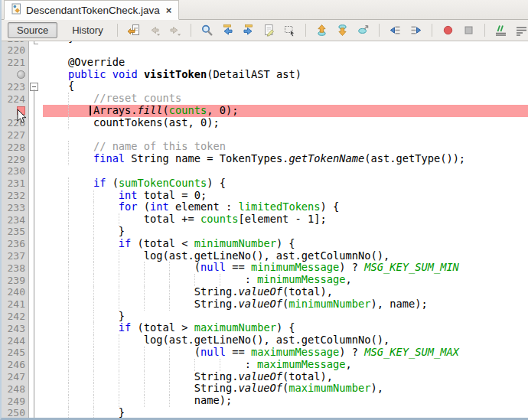 The image size is (528, 420). Describe the element at coordinates (363, 31) in the screenshot. I see `toggle-bookmark-icon` at that location.